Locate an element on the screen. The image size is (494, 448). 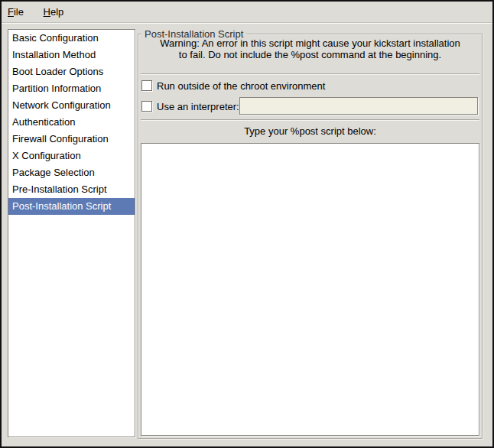
menu-file: File is located at coordinates (15, 12).